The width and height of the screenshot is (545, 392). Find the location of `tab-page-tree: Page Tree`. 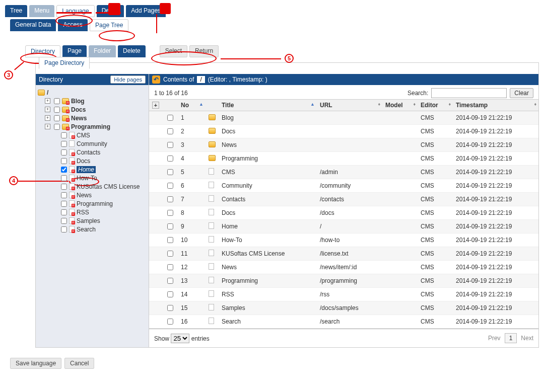

tab-page-tree: Page Tree is located at coordinates (109, 25).